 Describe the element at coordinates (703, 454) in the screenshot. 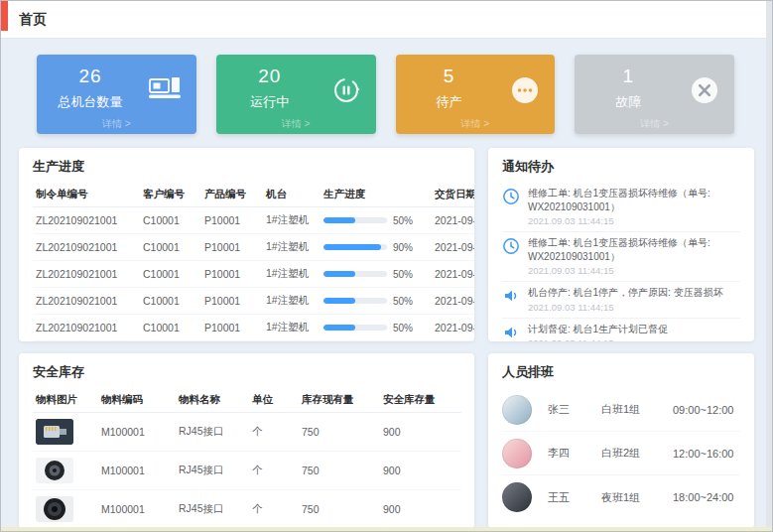

I see `staff-time: 12:00~16:00` at that location.